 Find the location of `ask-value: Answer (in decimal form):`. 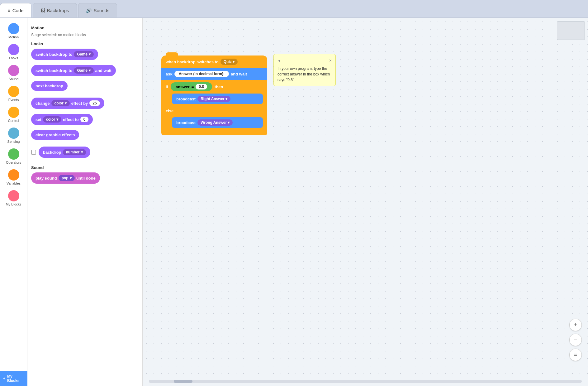

ask-value: Answer (in decimal form): is located at coordinates (202, 74).